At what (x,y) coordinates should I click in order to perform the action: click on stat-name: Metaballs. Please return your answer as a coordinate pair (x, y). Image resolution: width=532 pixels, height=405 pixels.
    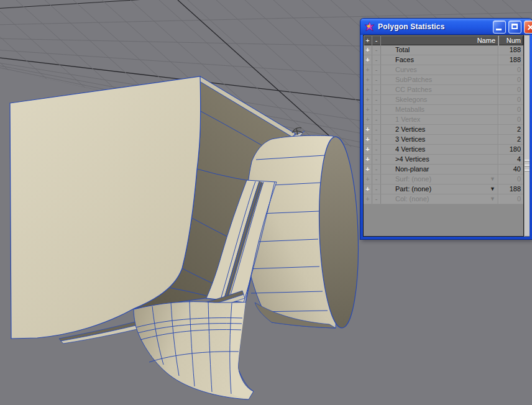
    Looking at the image, I should click on (410, 109).